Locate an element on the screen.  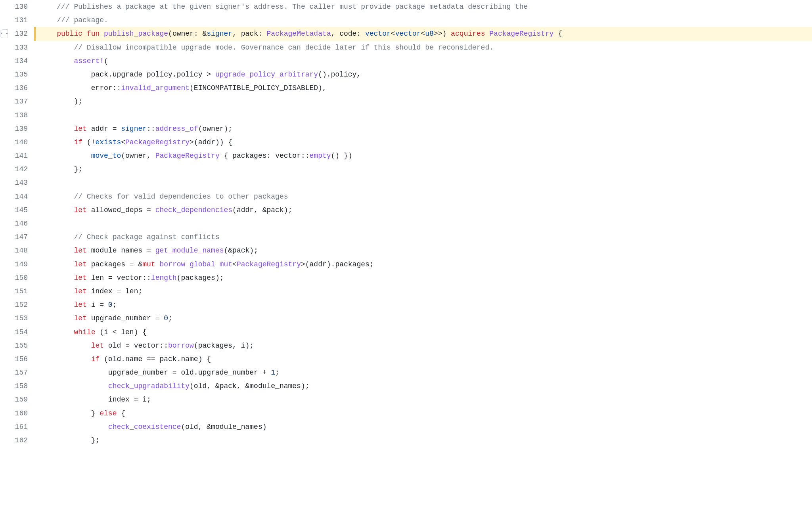
code-content: let packages = &mut borrow_global_mut<Pa… is located at coordinates (424, 264).